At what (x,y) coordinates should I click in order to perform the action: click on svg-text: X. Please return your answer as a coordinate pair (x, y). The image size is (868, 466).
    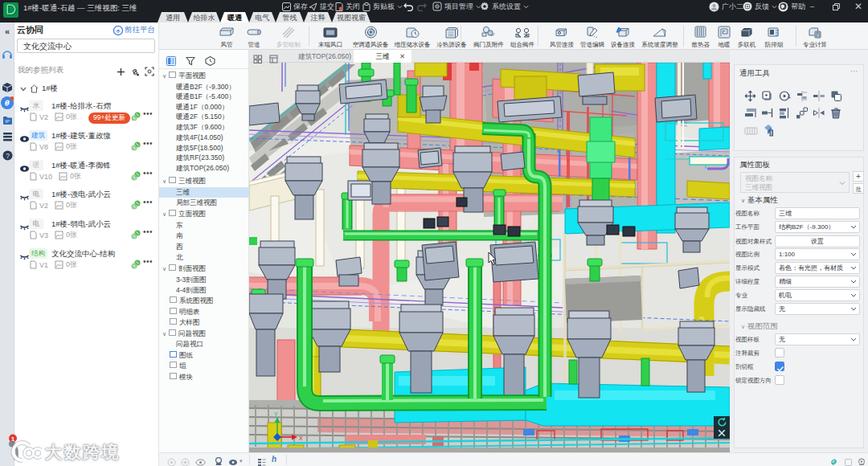
    Looking at the image, I should click on (301, 439).